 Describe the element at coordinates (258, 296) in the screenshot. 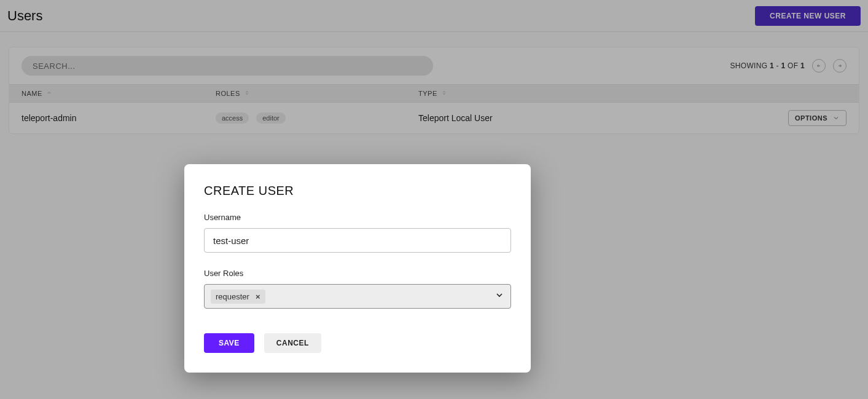

I see `remove-role-icon: ×` at that location.